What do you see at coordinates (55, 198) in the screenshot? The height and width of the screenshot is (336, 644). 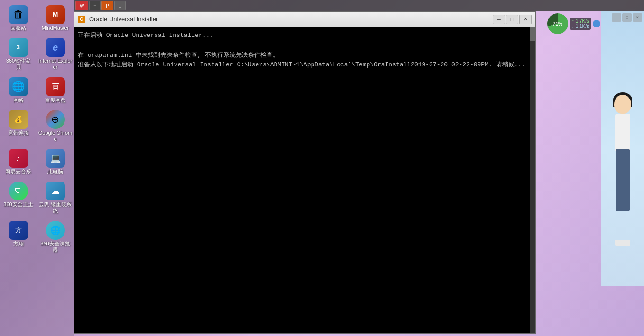 I see `desktop-icon-cloud: ☁ 云叭·镜重装系统` at bounding box center [55, 198].